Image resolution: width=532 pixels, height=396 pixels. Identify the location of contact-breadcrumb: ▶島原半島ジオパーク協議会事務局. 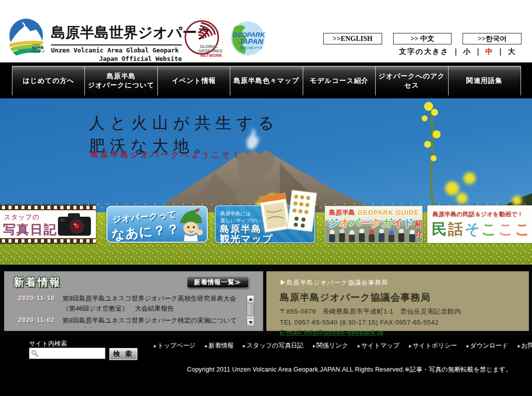
(404, 283).